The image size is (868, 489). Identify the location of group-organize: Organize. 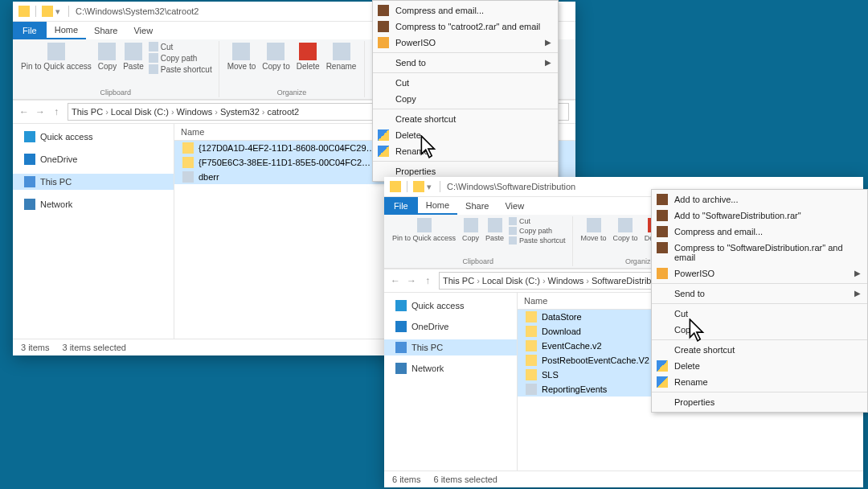
(293, 92).